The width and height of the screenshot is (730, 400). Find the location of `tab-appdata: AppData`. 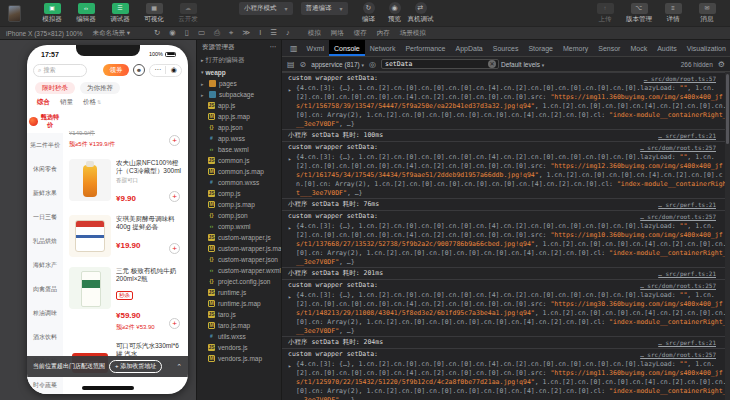

tab-appdata: AppData is located at coordinates (470, 48).